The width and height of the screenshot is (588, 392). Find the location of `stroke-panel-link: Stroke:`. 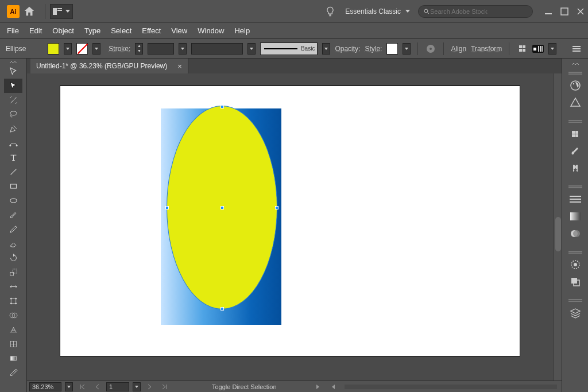

stroke-panel-link: Stroke: is located at coordinates (119, 49).